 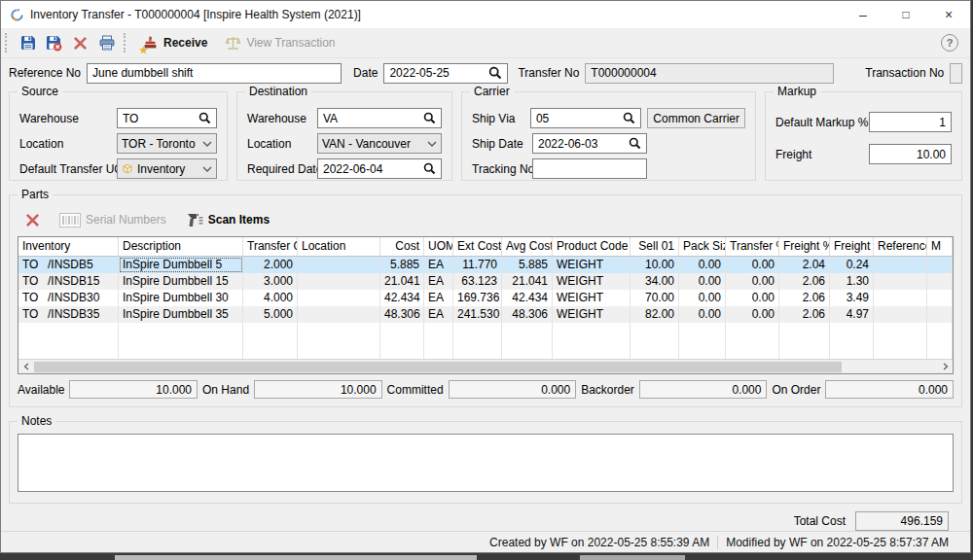 I want to click on column-header-inventory: Inventory, so click(x=68, y=247).